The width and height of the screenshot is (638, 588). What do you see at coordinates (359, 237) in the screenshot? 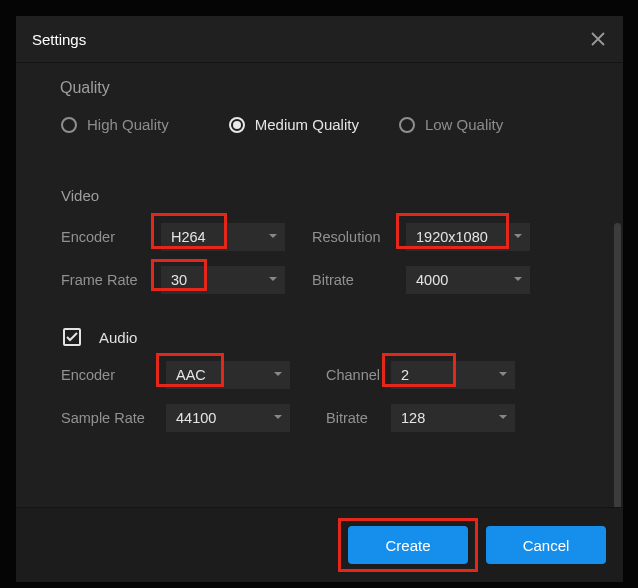
I see `video-resolution-label: Resolution` at bounding box center [359, 237].